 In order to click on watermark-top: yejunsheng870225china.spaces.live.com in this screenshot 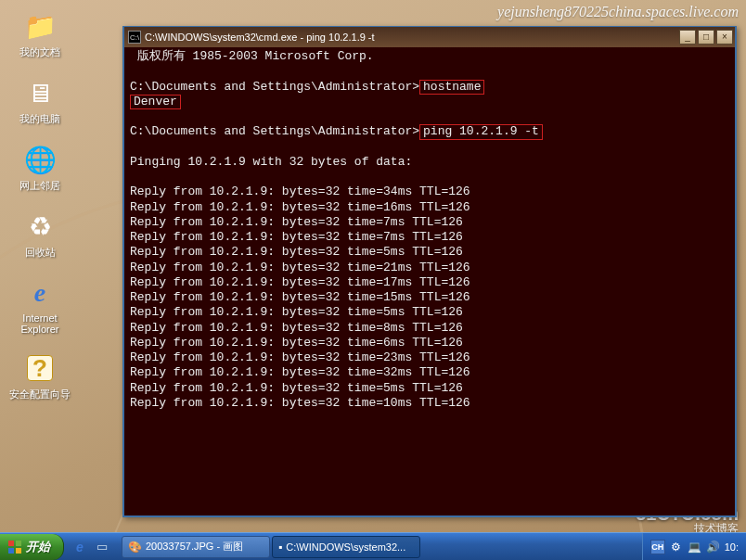, I will do `click(618, 12)`.